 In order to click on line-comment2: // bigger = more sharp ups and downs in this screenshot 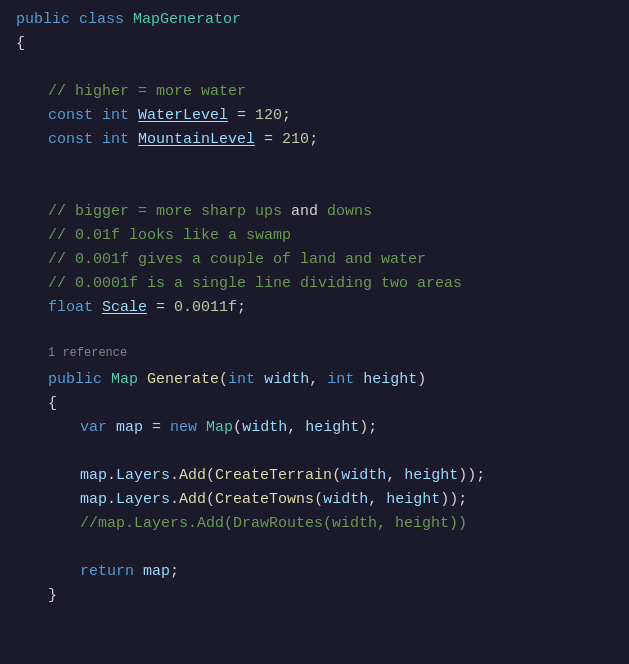, I will do `click(314, 212)`.